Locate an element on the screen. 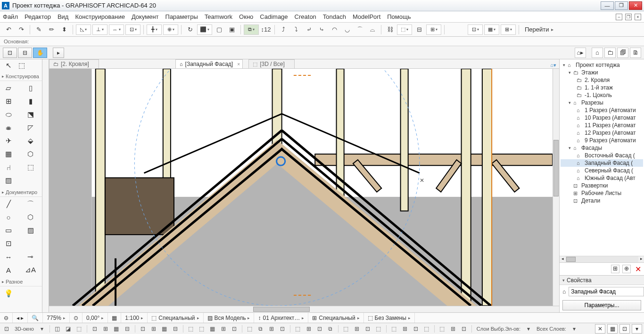 This screenshot has width=644, height=334. zoom-history-button: ◂ ▸ is located at coordinates (20, 318).